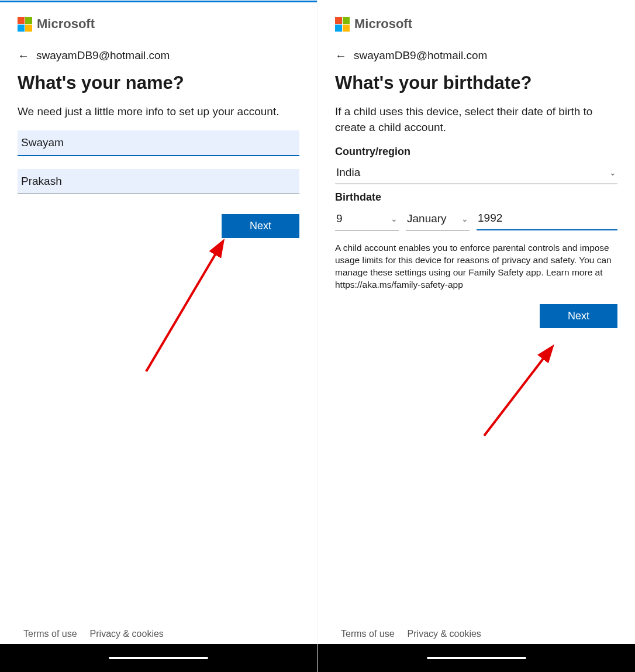 Image resolution: width=635 pixels, height=672 pixels. I want to click on child-account-info: A child account enables you to enforce p…, so click(476, 267).